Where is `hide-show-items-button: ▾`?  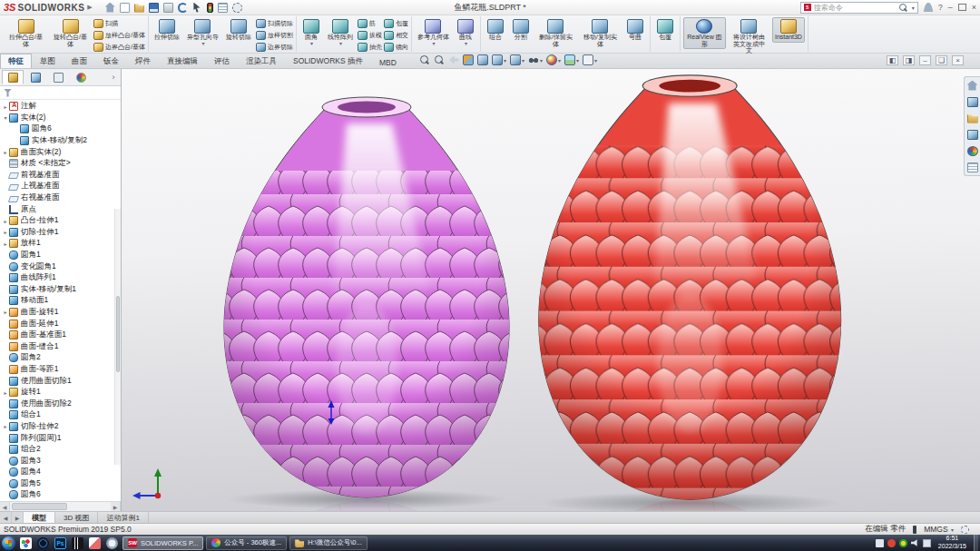
hide-show-items-button: ▾ is located at coordinates (535, 60).